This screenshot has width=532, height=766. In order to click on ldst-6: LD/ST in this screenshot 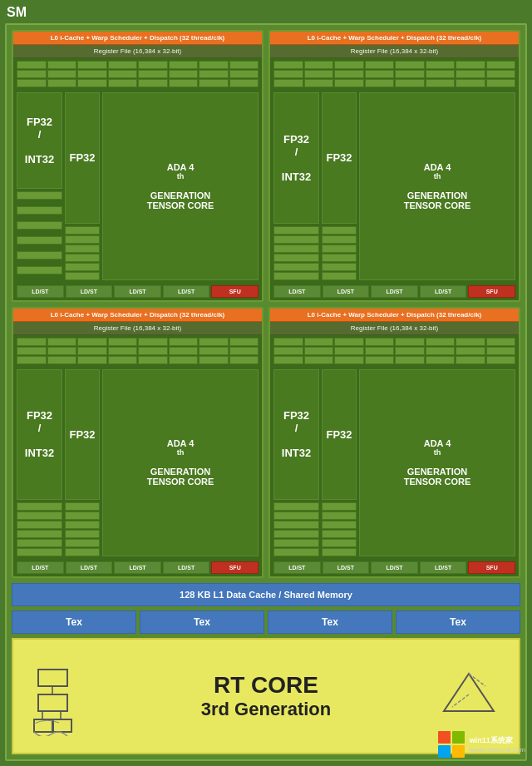, I will do `click(346, 291)`.